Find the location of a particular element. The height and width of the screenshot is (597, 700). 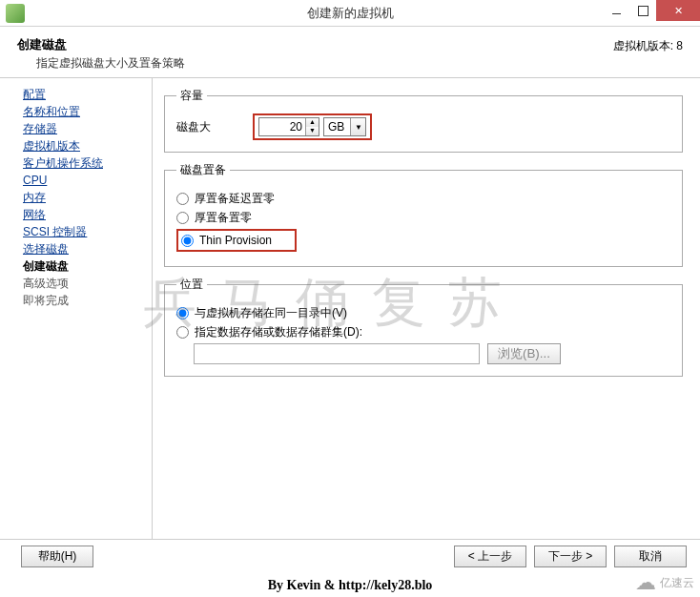

radio-thick-eager-label: 厚置备置零 is located at coordinates (223, 217).